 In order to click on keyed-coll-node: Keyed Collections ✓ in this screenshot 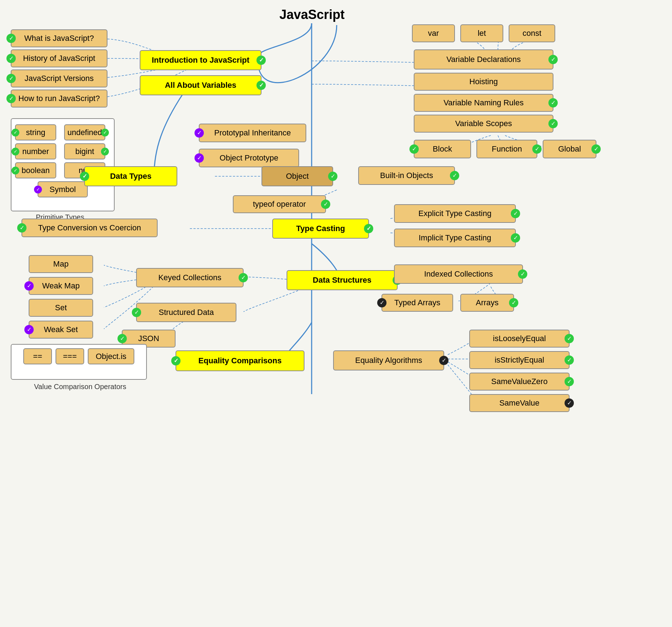, I will do `click(190, 278)`.